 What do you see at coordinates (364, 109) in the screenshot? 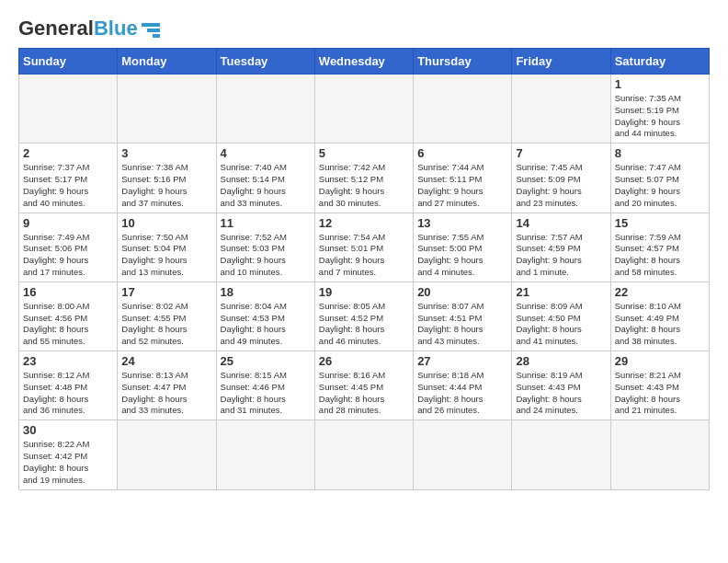
I see `calendar-week-row: 1Sunrise: 7:35 AM Sunset: 5:19 PM Daylig…` at bounding box center [364, 109].